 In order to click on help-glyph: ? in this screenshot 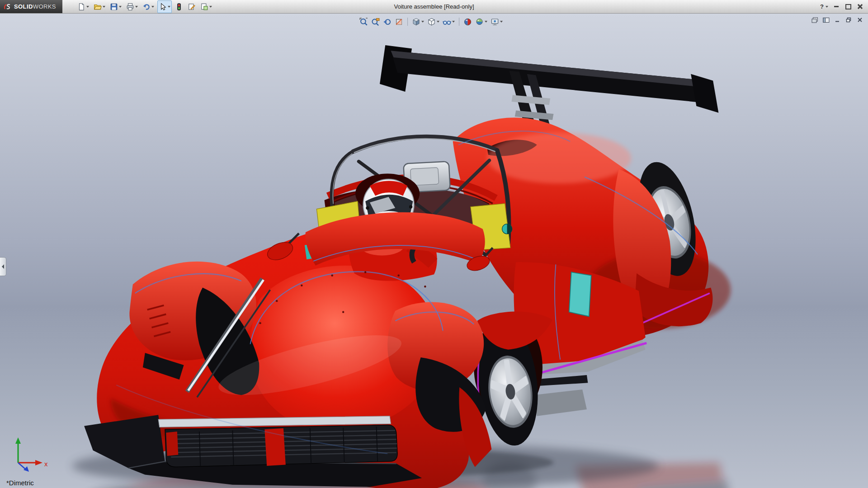, I will do `click(822, 6)`.